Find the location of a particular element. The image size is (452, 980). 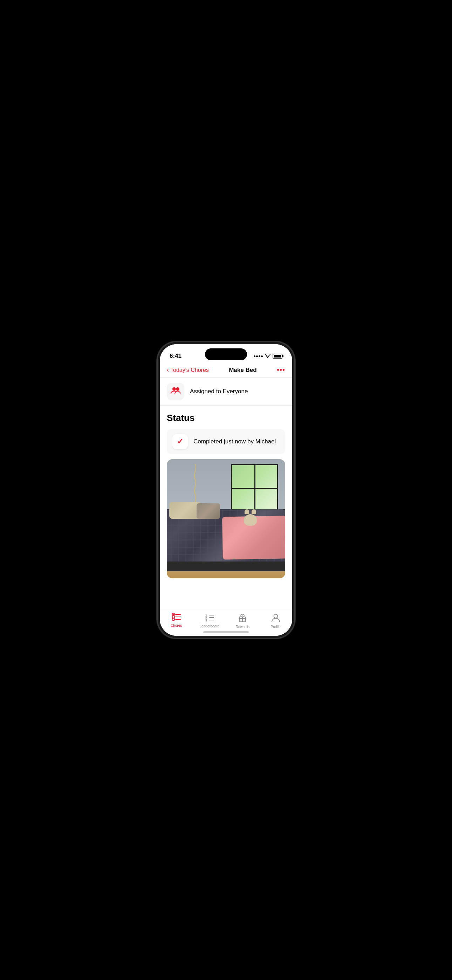

main-content: Assigned to Everyone Status ✓ Completed … is located at coordinates (226, 494).